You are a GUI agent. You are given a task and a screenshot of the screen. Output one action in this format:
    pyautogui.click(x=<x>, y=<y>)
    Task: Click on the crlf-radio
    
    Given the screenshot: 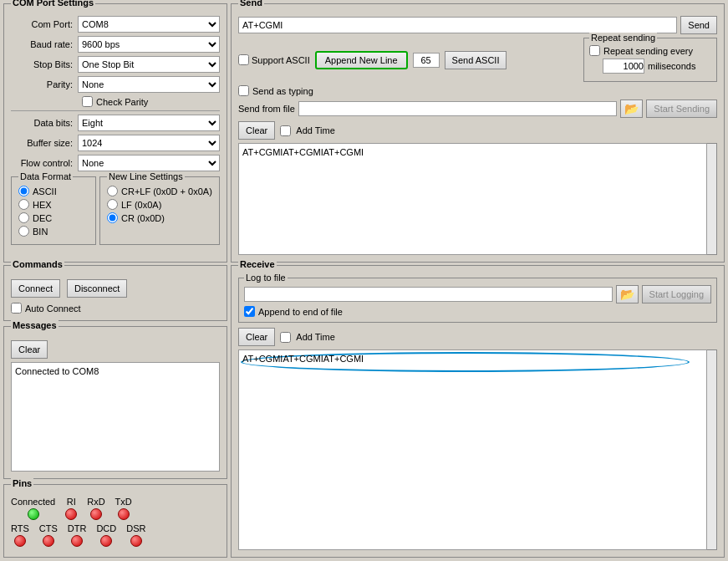 What is the action you would take?
    pyautogui.click(x=112, y=191)
    